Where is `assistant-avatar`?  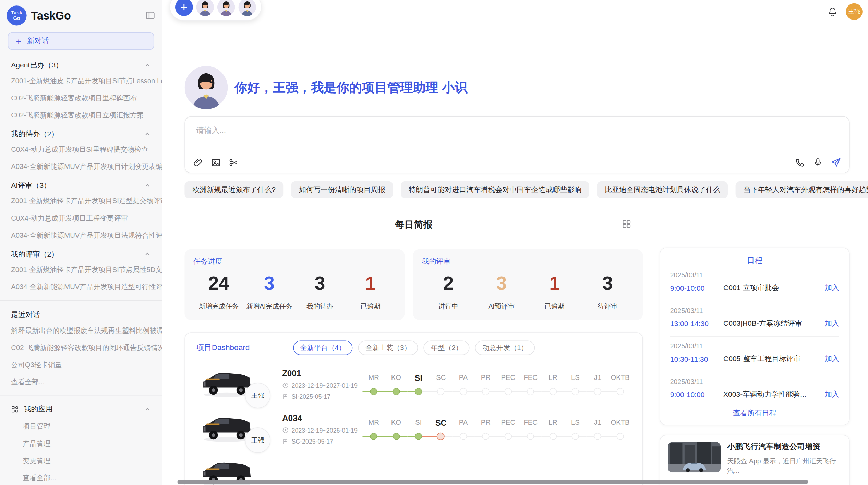
assistant-avatar is located at coordinates (206, 87).